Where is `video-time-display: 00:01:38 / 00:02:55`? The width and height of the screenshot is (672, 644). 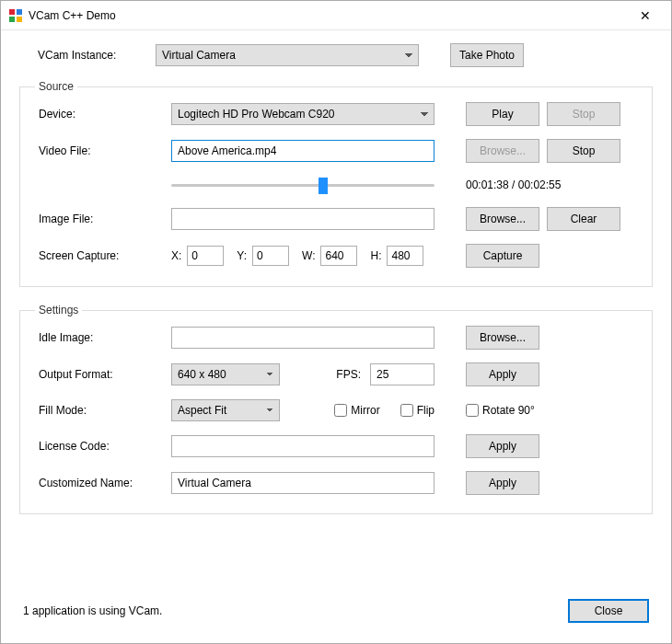
video-time-display: 00:01:38 / 00:02:55 is located at coordinates (514, 185).